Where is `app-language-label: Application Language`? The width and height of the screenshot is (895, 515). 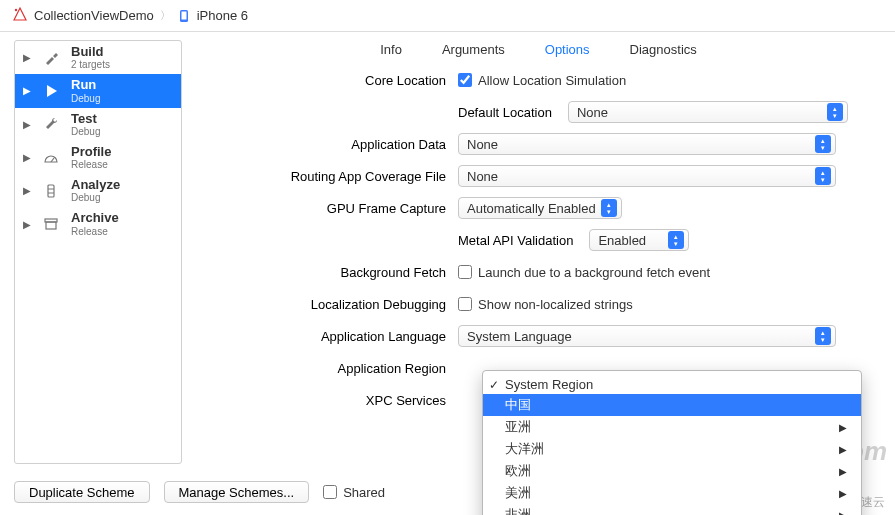
app-language-label: Application Language is located at coordinates (328, 336).